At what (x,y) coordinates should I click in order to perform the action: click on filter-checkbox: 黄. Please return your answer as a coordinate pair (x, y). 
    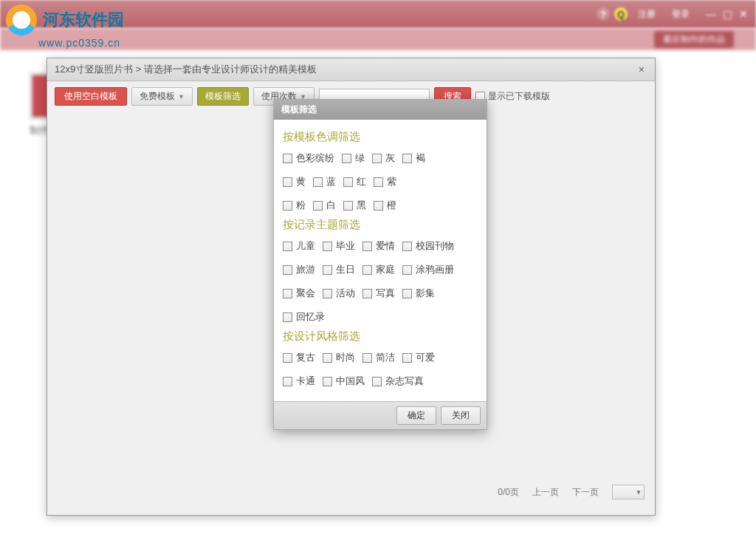
    Looking at the image, I should click on (294, 182).